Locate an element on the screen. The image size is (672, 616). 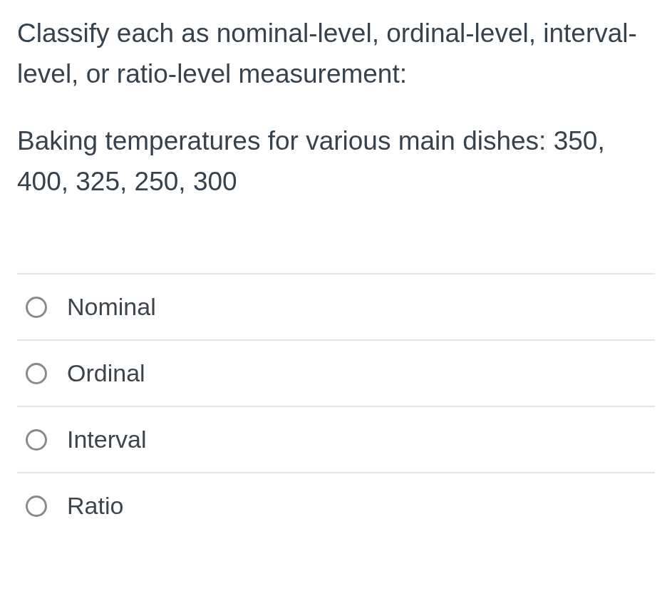
option-nominal: Nominal is located at coordinates (336, 307).